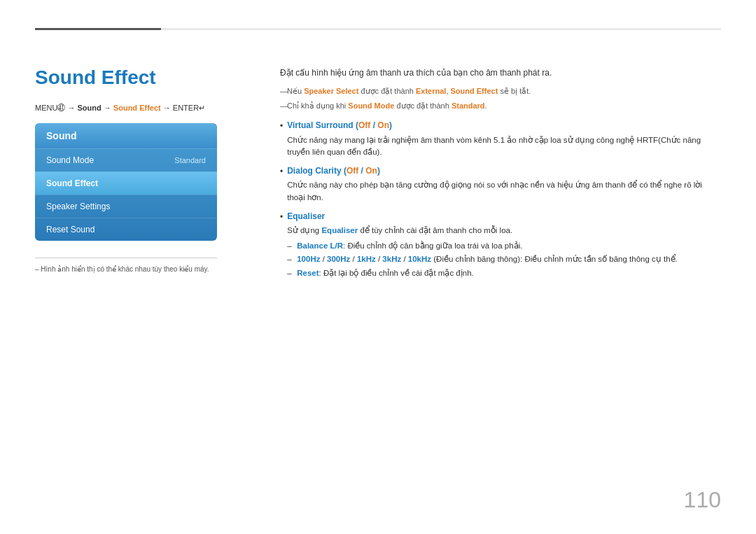  Describe the element at coordinates (504, 171) in the screenshot. I see `bullet-title-dialog-clarity: Dialog Clarity (Off / On)` at that location.